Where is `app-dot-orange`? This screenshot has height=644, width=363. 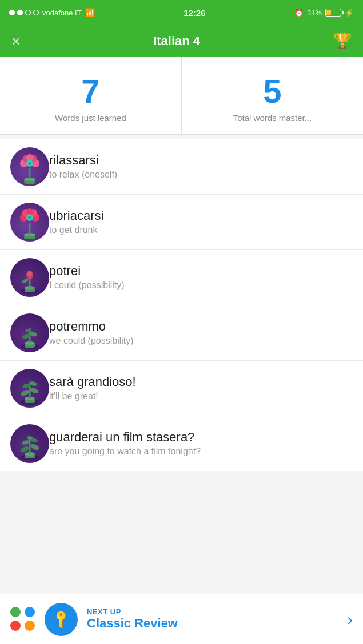
app-dot-orange is located at coordinates (30, 626).